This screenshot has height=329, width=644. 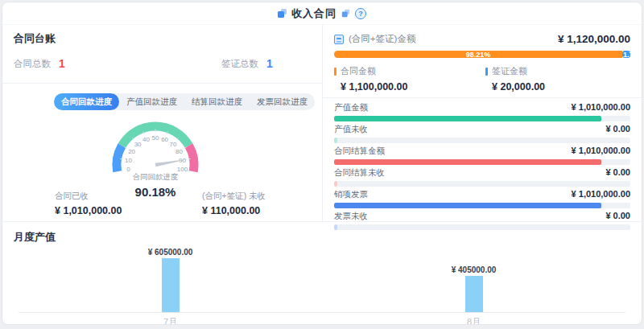 I want to click on tab-4: 发票回款进度, so click(x=282, y=101).